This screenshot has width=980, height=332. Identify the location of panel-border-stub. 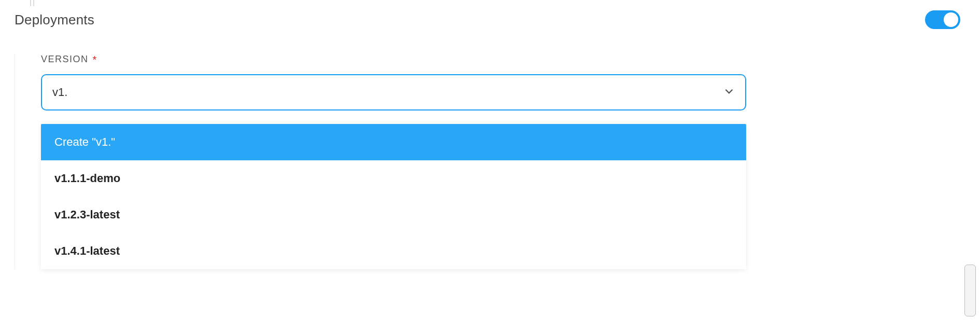
(32, 3).